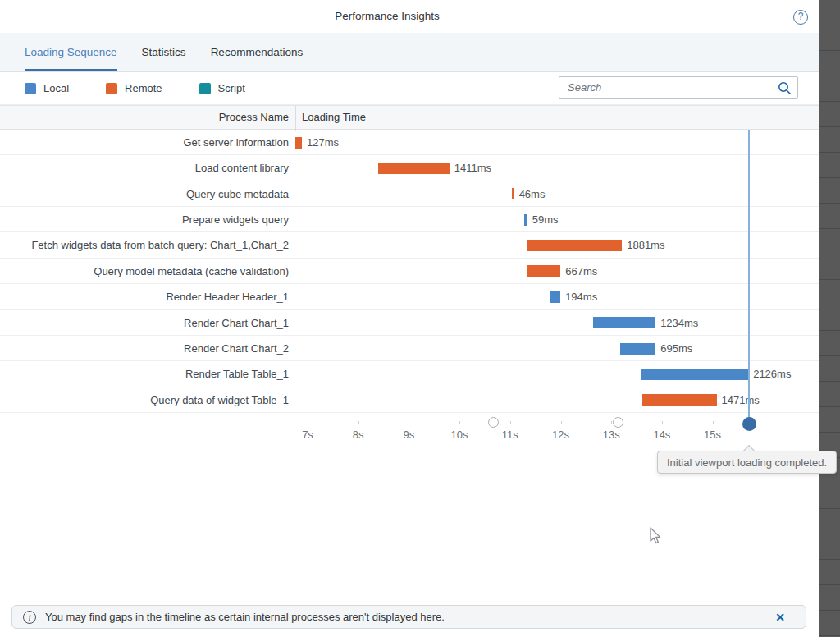 The width and height of the screenshot is (840, 637). What do you see at coordinates (308, 435) in the screenshot?
I see `axis-tick-label: 7s` at bounding box center [308, 435].